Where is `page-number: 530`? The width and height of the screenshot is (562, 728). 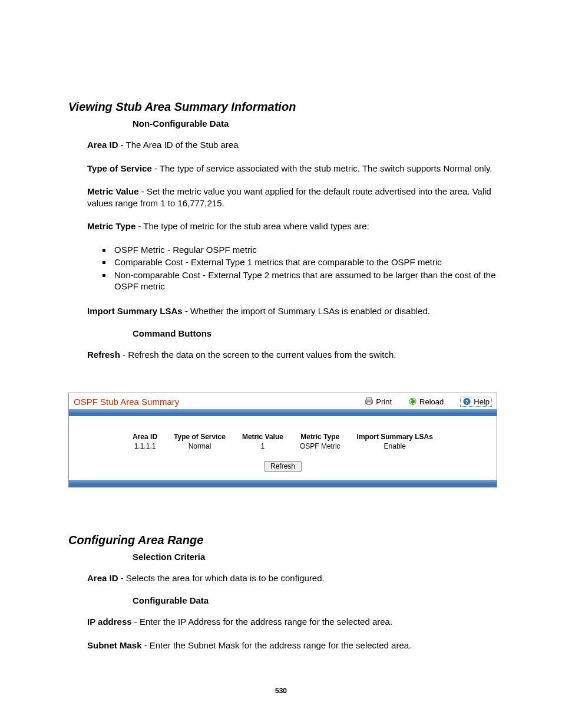 page-number: 530 is located at coordinates (281, 691).